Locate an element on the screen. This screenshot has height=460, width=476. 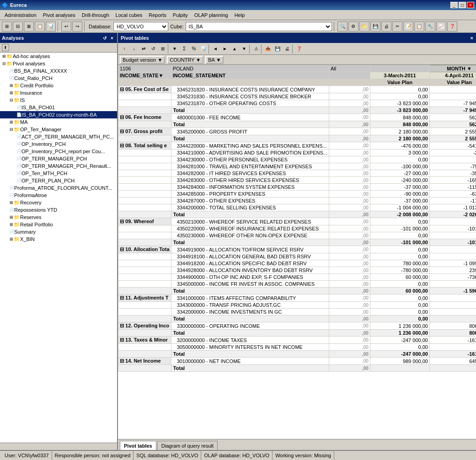
pivot-btn-filter: ▼ is located at coordinates (175, 49).